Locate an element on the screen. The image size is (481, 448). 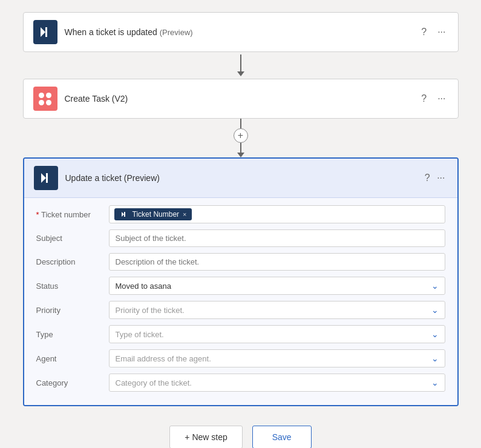
connector-arrow is located at coordinates (241, 74).